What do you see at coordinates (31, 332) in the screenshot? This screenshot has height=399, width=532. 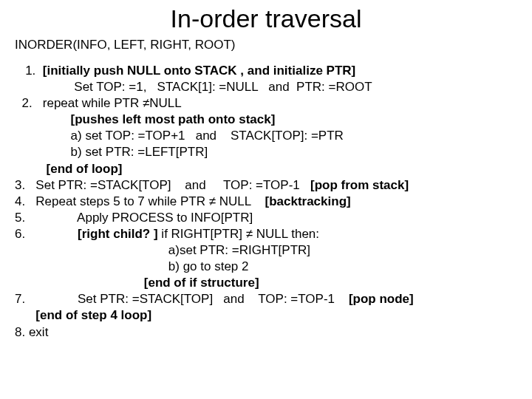 I see `line-17: 8. exit` at bounding box center [31, 332].